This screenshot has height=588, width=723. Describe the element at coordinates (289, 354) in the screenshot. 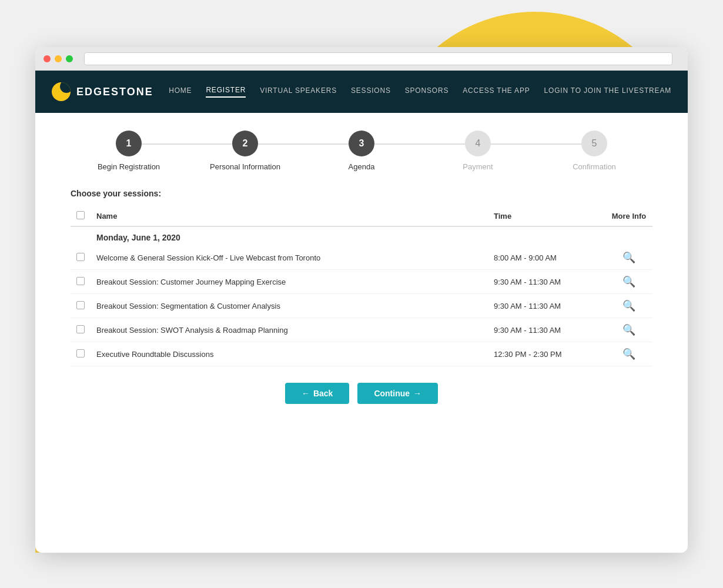

I see `session-name: Executive Roundtable Discussions` at that location.